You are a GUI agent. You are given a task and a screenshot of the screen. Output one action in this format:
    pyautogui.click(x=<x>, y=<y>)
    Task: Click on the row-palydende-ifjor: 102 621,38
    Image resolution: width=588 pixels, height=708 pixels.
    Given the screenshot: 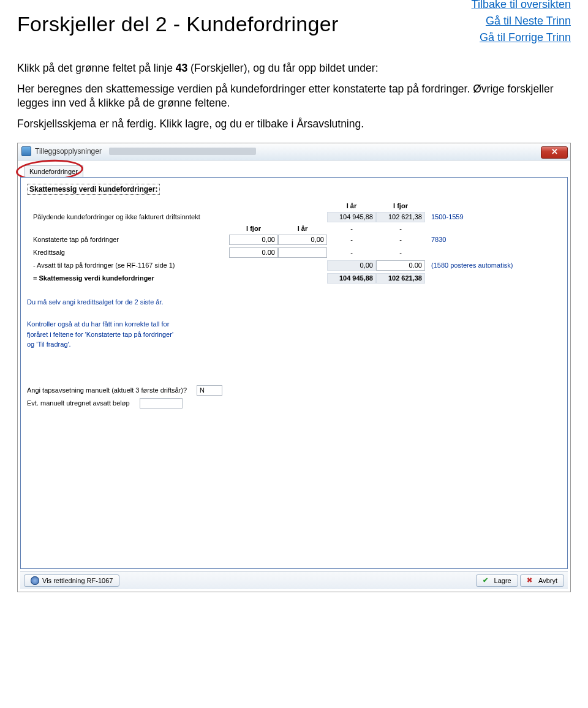 What is the action you would take?
    pyautogui.click(x=401, y=217)
    